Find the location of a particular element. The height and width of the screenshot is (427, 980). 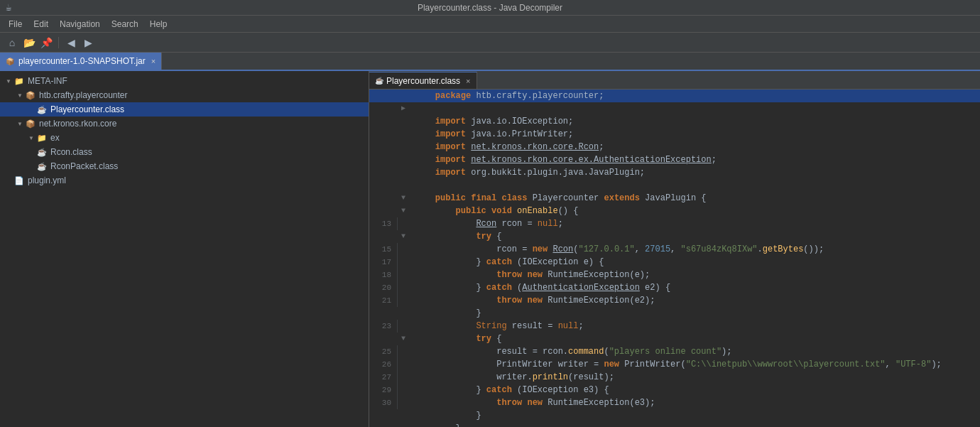

code-line-2: 13 Rcon rcon = null; is located at coordinates (675, 224).